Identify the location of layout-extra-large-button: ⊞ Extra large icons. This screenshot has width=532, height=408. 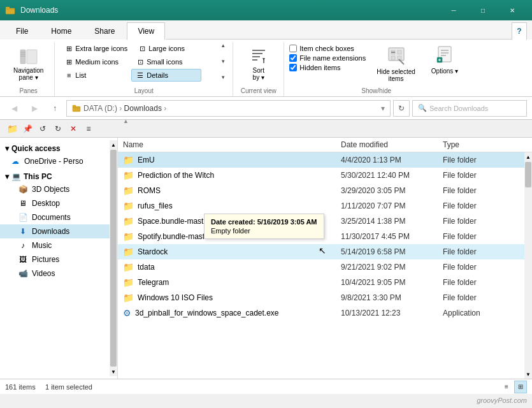
(96, 48).